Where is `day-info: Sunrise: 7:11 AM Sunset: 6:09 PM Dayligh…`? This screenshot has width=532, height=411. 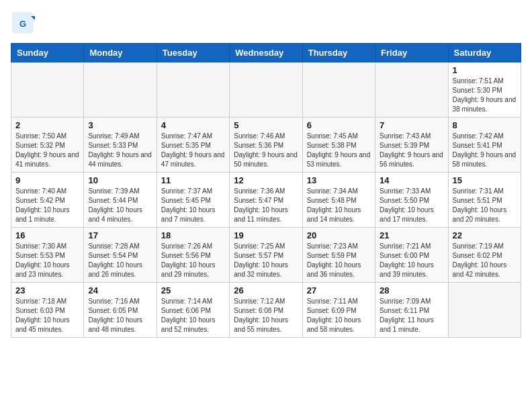
day-info: Sunrise: 7:11 AM Sunset: 6:09 PM Dayligh… is located at coordinates (339, 316).